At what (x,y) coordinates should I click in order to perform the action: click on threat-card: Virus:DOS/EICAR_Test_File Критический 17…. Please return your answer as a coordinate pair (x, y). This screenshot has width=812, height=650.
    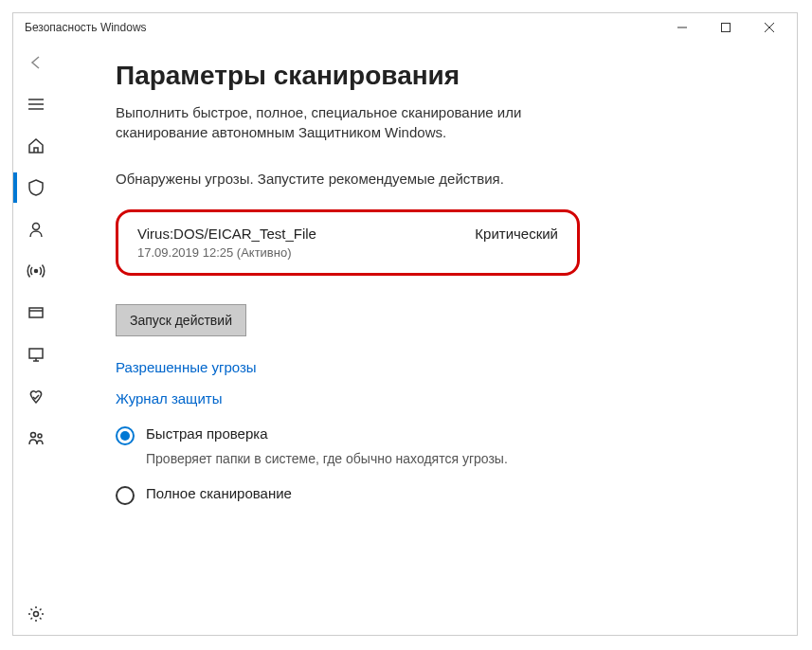
    Looking at the image, I should click on (348, 243).